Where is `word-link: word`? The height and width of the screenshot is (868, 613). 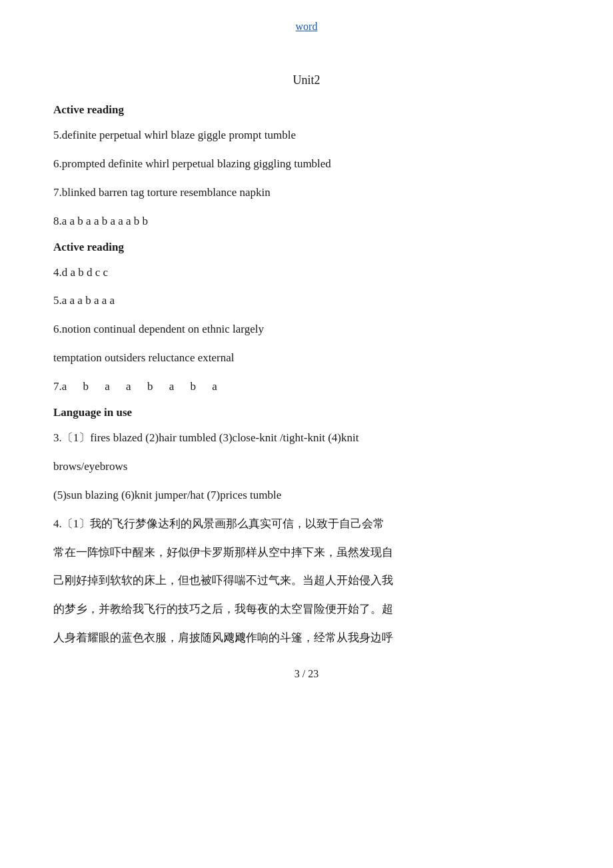 word-link: word is located at coordinates (306, 27).